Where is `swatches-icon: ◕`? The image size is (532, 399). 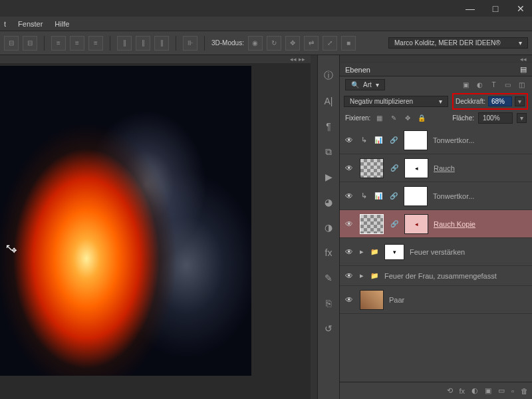 swatches-icon: ◕ is located at coordinates (329, 202).